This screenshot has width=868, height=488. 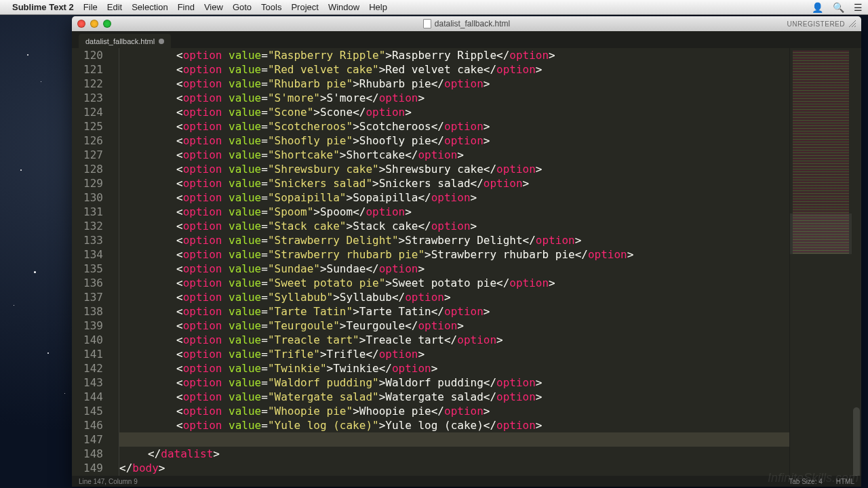 I want to click on menu-find: Find, so click(x=186, y=7).